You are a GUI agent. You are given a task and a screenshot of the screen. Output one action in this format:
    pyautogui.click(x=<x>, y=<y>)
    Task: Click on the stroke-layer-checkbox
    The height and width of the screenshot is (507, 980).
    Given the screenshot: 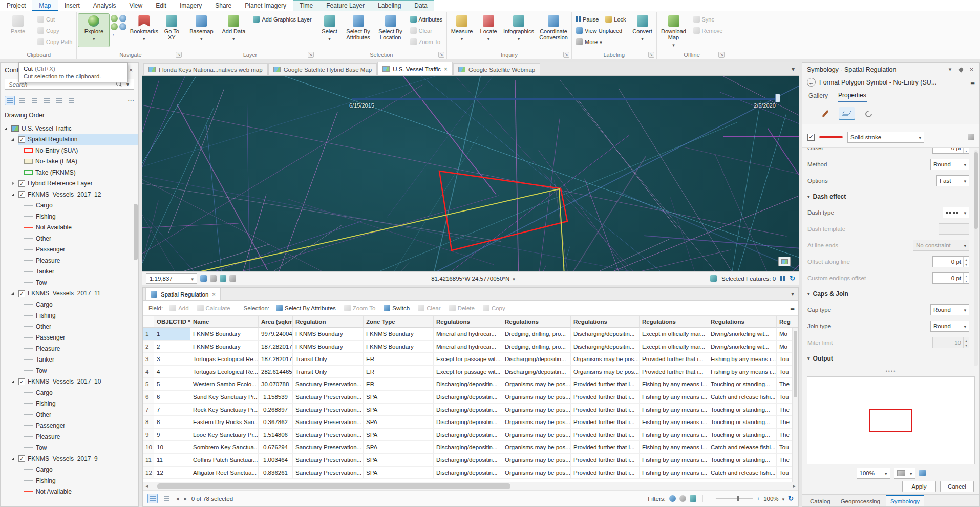 What is the action you would take?
    pyautogui.click(x=811, y=137)
    